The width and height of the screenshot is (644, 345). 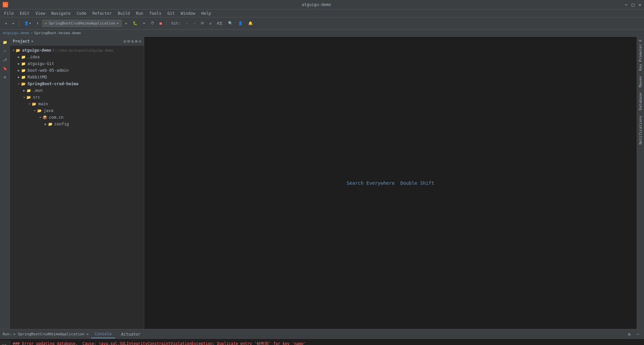 I want to click on title-bar-controls: ─ □ ✕, so click(x=633, y=5).